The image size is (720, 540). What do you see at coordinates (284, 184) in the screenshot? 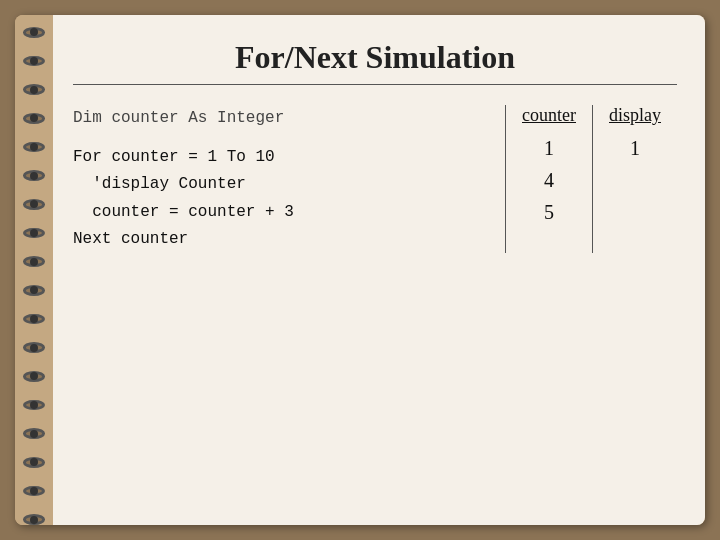
I see `code-line-3: 'display Counter` at bounding box center [284, 184].